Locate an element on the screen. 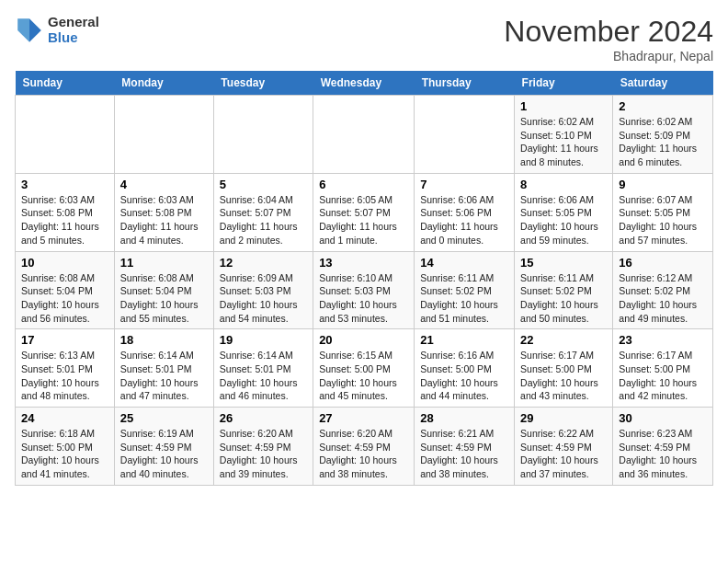  day-number: 24 is located at coordinates (64, 418).